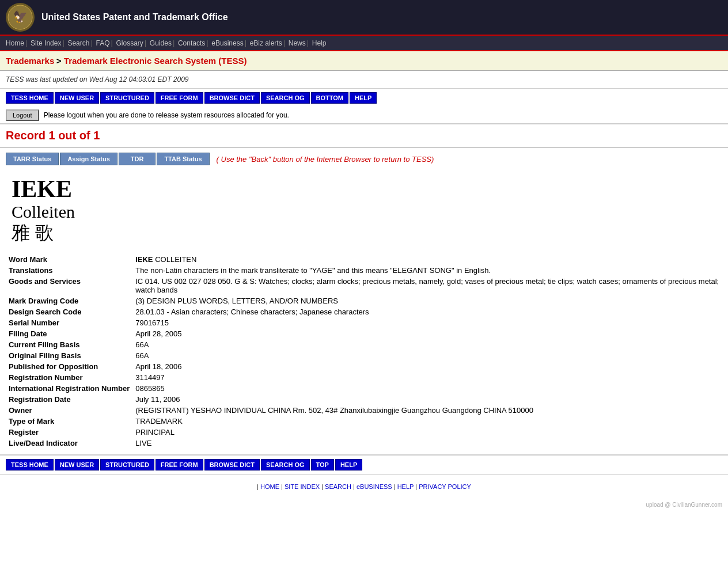 The width and height of the screenshot is (728, 573). Describe the element at coordinates (270, 487) in the screenshot. I see `footer-home: HOME` at that location.